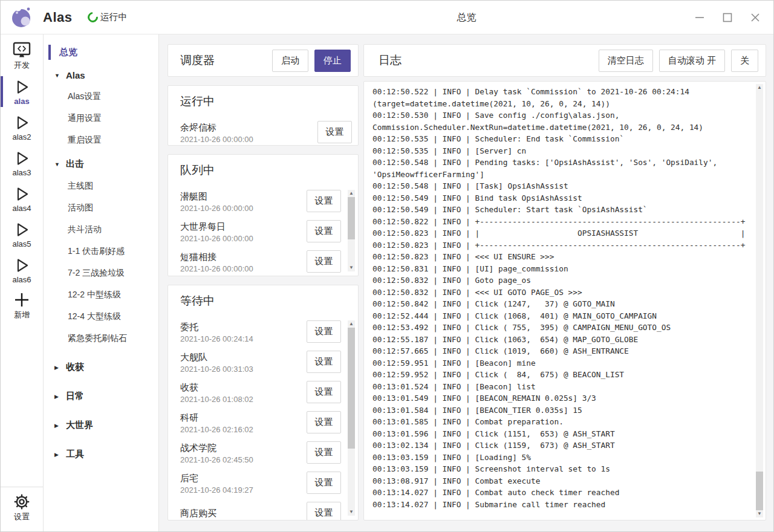 This screenshot has width=774, height=532. What do you see at coordinates (626, 60) in the screenshot?
I see `clear-log-button: 清空日志` at bounding box center [626, 60].